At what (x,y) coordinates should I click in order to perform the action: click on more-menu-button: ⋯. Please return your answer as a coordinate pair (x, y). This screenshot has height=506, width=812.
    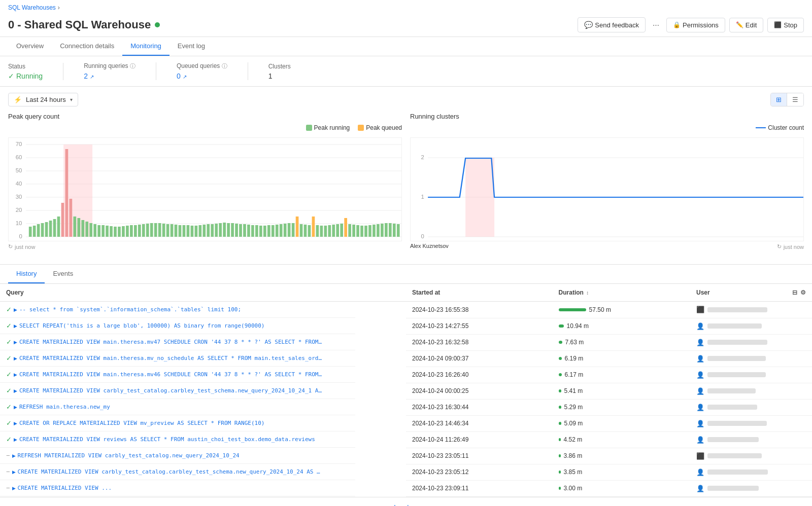
    Looking at the image, I should click on (656, 25).